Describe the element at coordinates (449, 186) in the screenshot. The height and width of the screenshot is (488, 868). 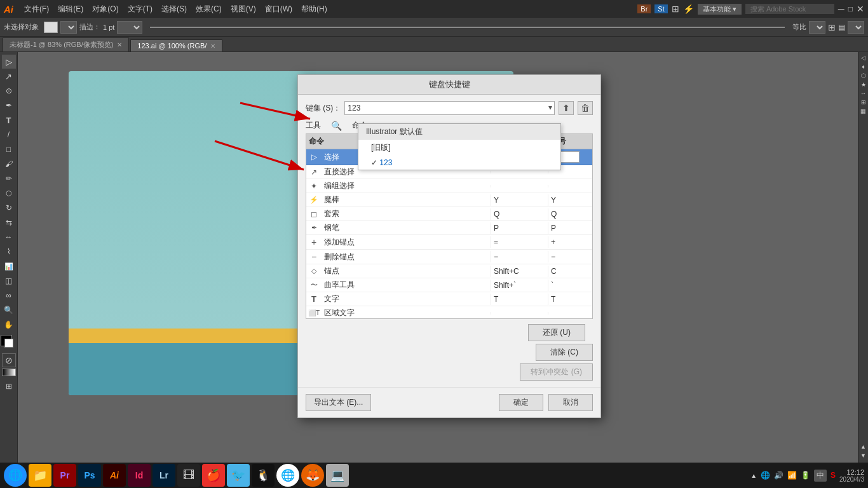
I see `cmd-row-group-select: ✦ 编组选择` at that location.